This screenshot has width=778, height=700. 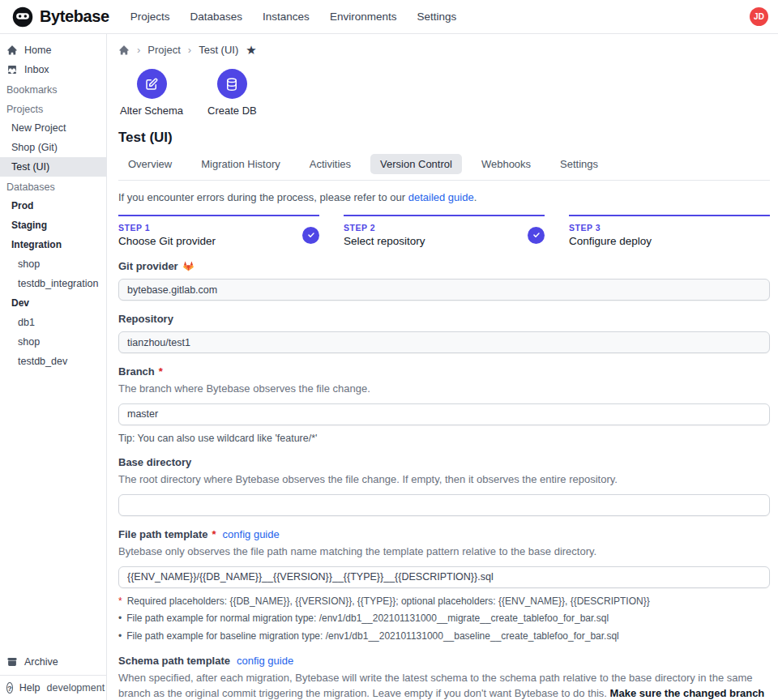 What do you see at coordinates (120, 602) in the screenshot?
I see `note-marker: *` at bounding box center [120, 602].